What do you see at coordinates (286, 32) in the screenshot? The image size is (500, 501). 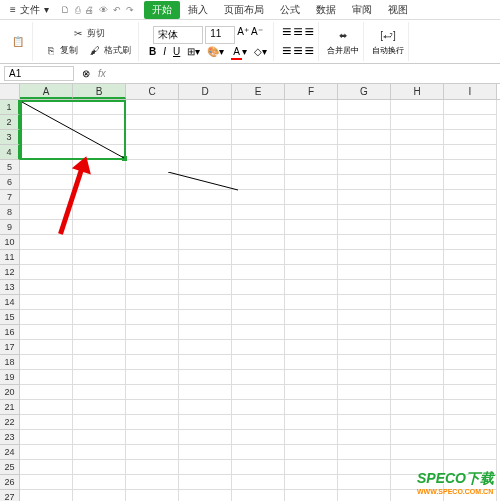 I see `align-top-icon: ≡` at bounding box center [286, 32].